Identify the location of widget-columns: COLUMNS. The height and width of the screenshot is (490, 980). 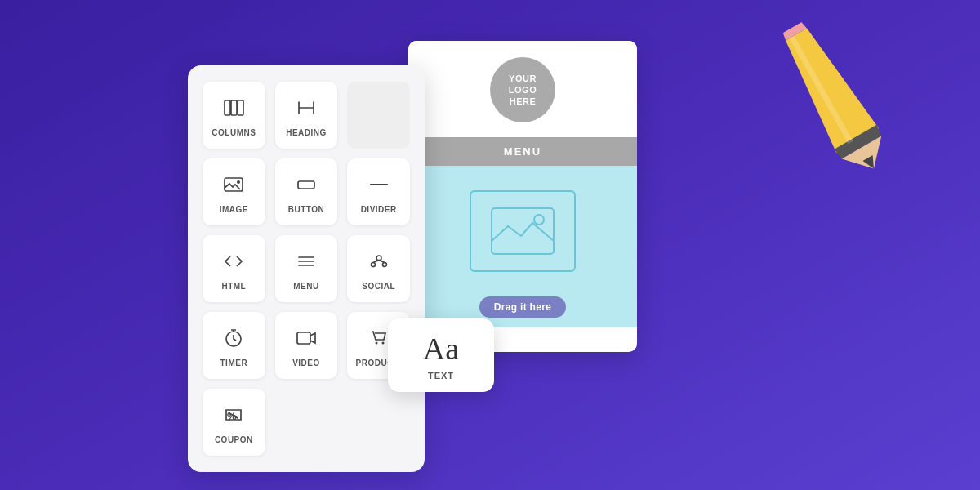
(234, 115).